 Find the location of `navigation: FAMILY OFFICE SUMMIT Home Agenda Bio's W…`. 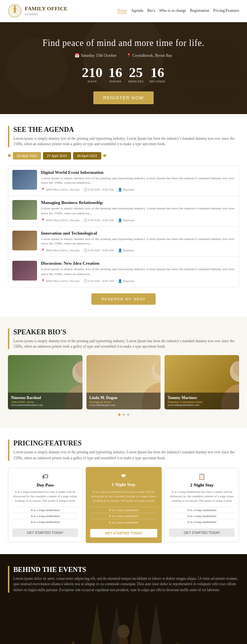

navigation: FAMILY OFFICE SUMMIT Home Agenda Bio's W… is located at coordinates (124, 11).